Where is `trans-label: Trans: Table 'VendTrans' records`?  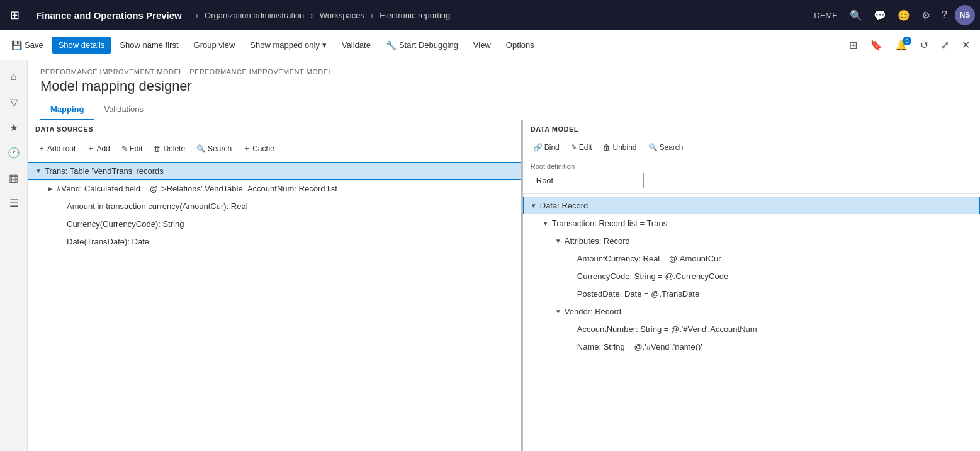
trans-label: Trans: Table 'VendTrans' records is located at coordinates (104, 171).